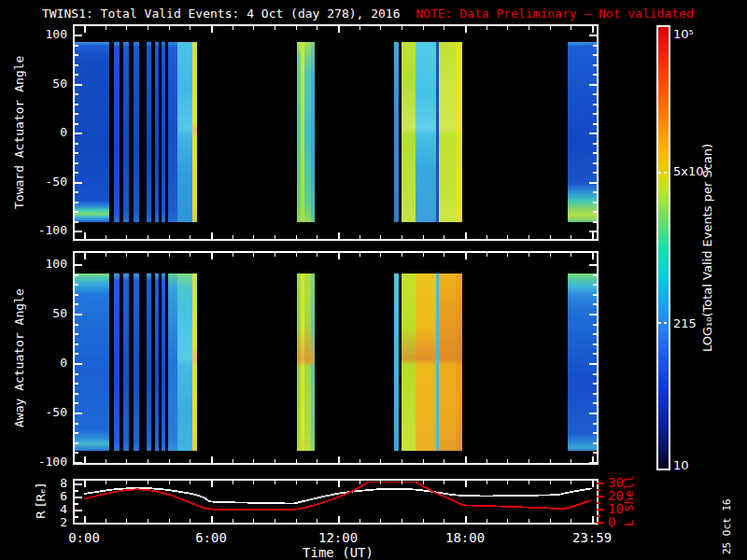 The height and width of the screenshot is (560, 747). What do you see at coordinates (19, 133) in the screenshot?
I see `toward-y-axis-label: Toward Actuator Angle` at bounding box center [19, 133].